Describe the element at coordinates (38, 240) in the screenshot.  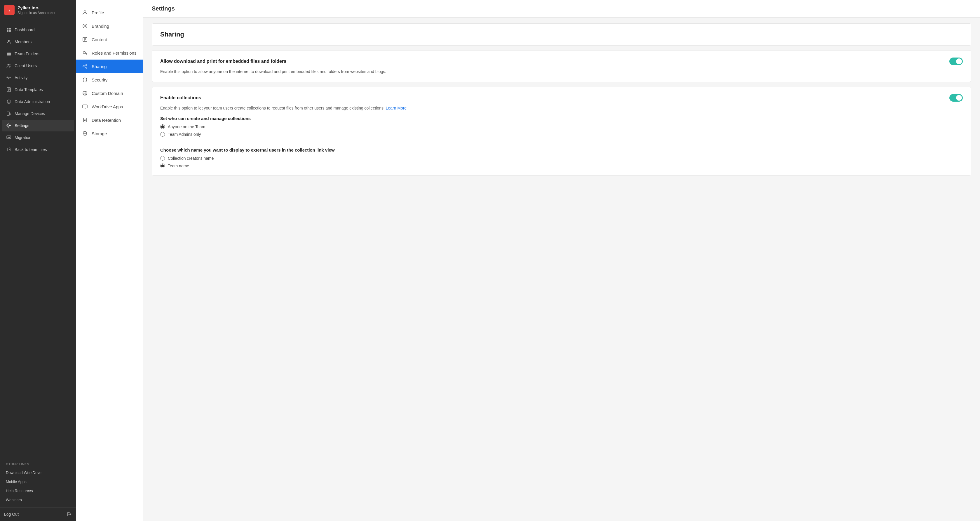
I see `sidebar-nav: Dashboard Members Team Folders Client Us…` at that location.